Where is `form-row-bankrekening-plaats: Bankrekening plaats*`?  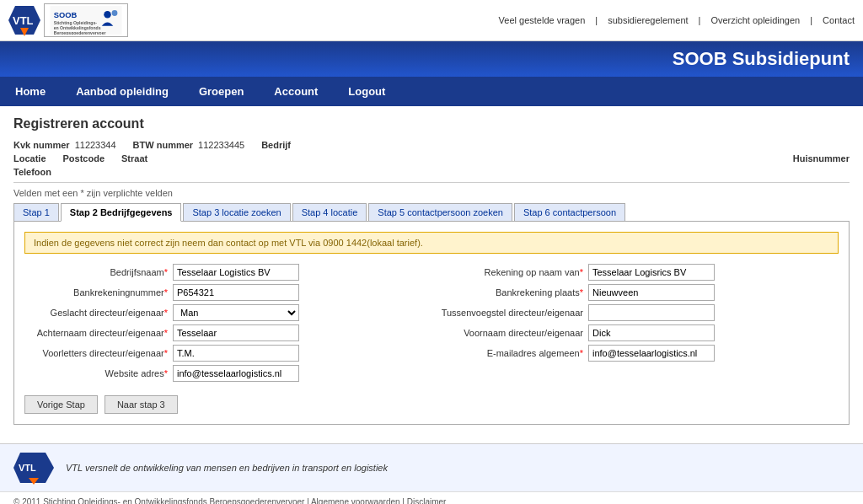
form-row-bankrekening-plaats: Bankrekening plaats* is located at coordinates (639, 292).